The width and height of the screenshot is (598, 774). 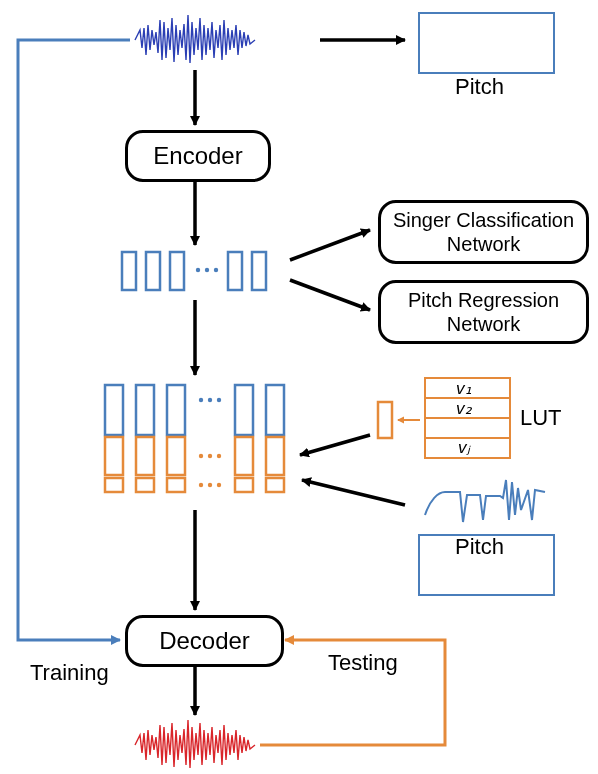 What do you see at coordinates (198, 156) in the screenshot?
I see `encoder-box: Encoder` at bounding box center [198, 156].